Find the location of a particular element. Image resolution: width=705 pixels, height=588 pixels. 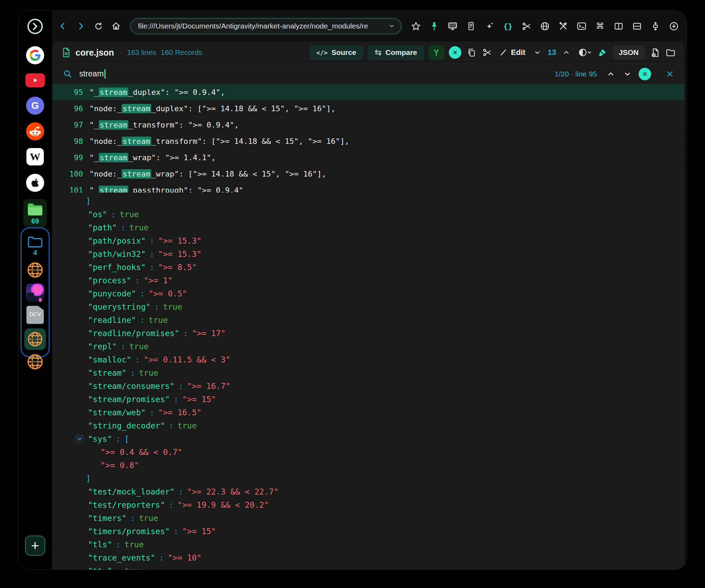

tree-row: "test/mock_loader":">= 22.3 && < 22.7" is located at coordinates (368, 492).